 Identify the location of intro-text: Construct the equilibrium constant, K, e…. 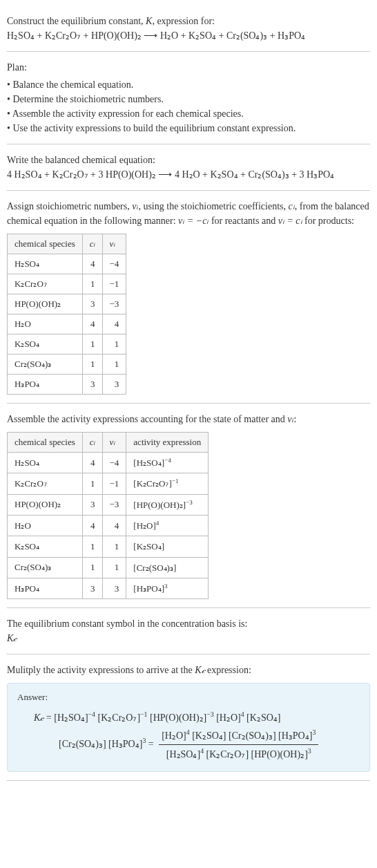
(188, 21).